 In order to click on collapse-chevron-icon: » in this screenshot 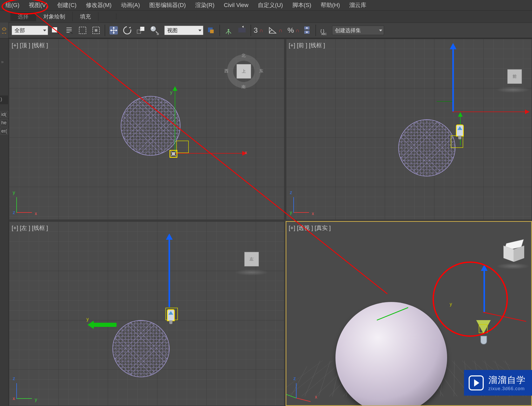, I will do `click(2, 62)`.